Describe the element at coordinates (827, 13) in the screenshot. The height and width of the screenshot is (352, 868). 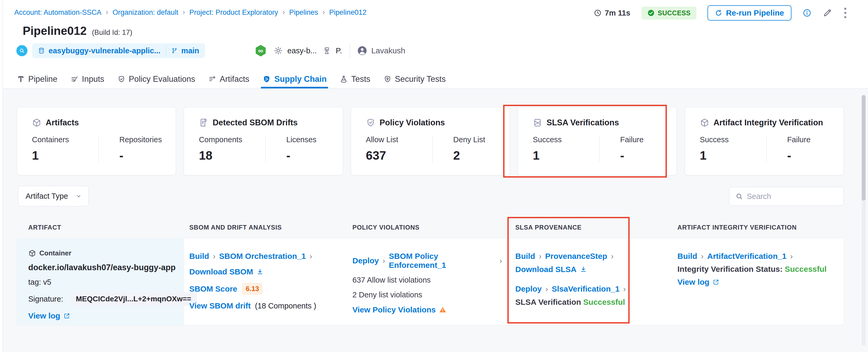
I see `edit-pencil-icon` at that location.